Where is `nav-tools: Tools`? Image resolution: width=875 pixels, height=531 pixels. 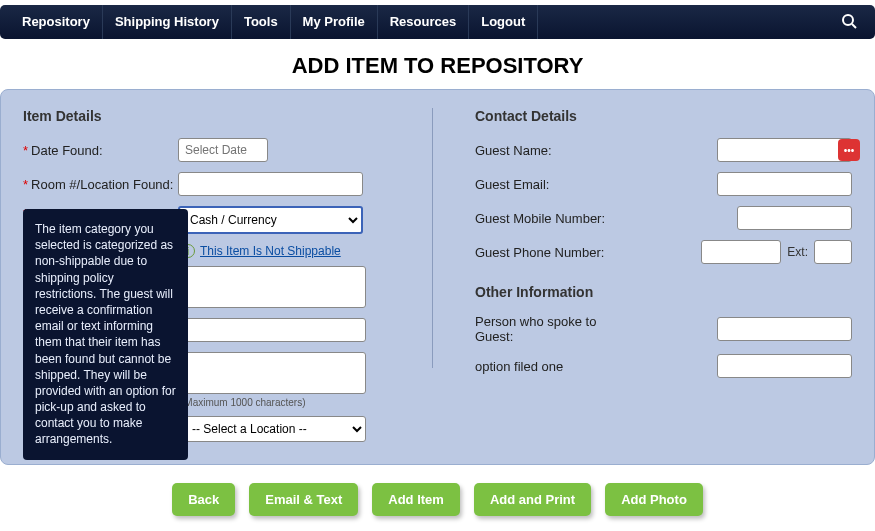 nav-tools: Tools is located at coordinates (262, 22).